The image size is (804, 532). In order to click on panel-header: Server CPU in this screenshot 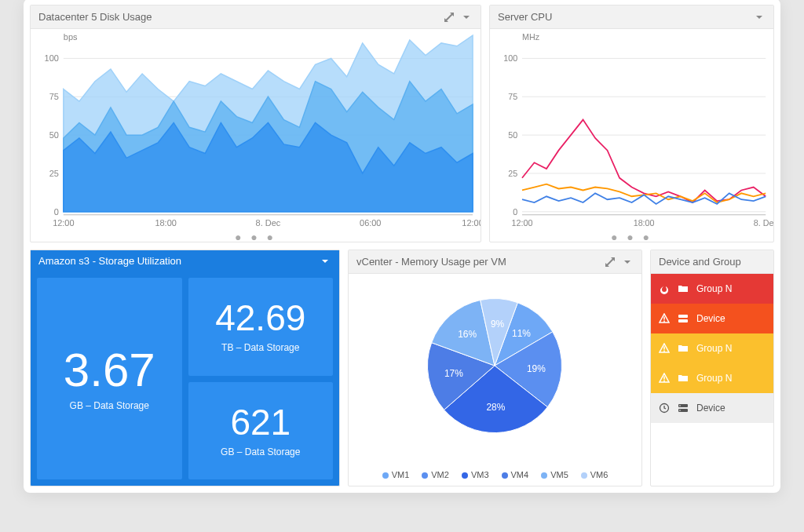, I will do `click(631, 17)`.